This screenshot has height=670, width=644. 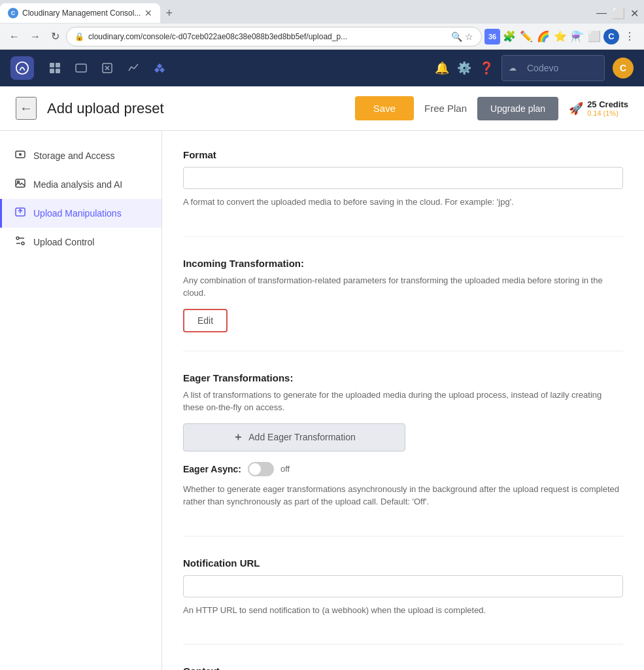 What do you see at coordinates (205, 321) in the screenshot?
I see `edit-button: Edit` at bounding box center [205, 321].